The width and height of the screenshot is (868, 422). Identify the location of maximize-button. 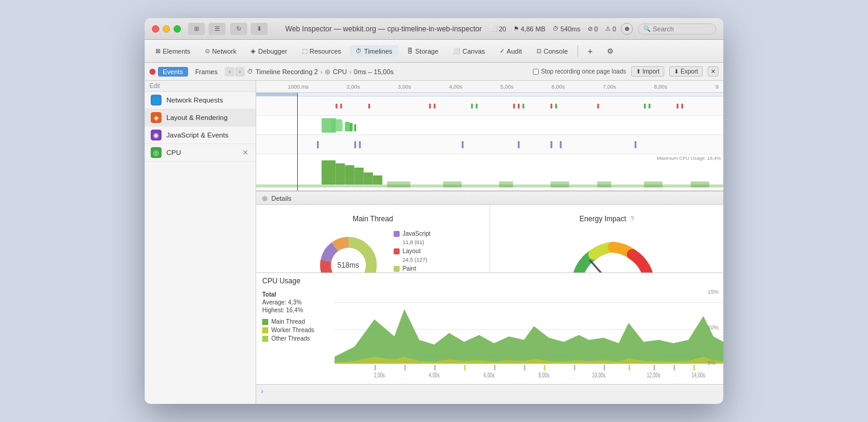
(177, 29).